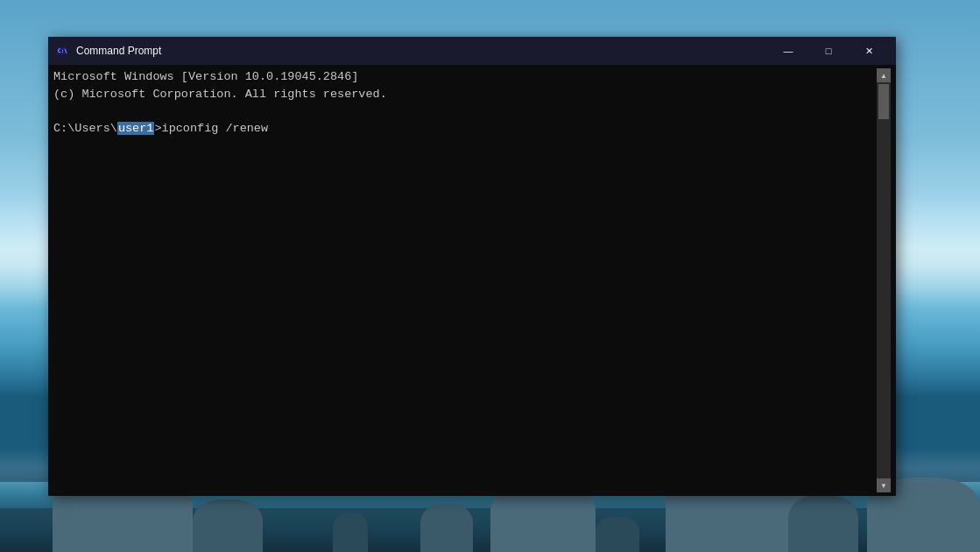 This screenshot has height=552, width=980. What do you see at coordinates (63, 51) in the screenshot?
I see `svg-text: C:\` at bounding box center [63, 51].